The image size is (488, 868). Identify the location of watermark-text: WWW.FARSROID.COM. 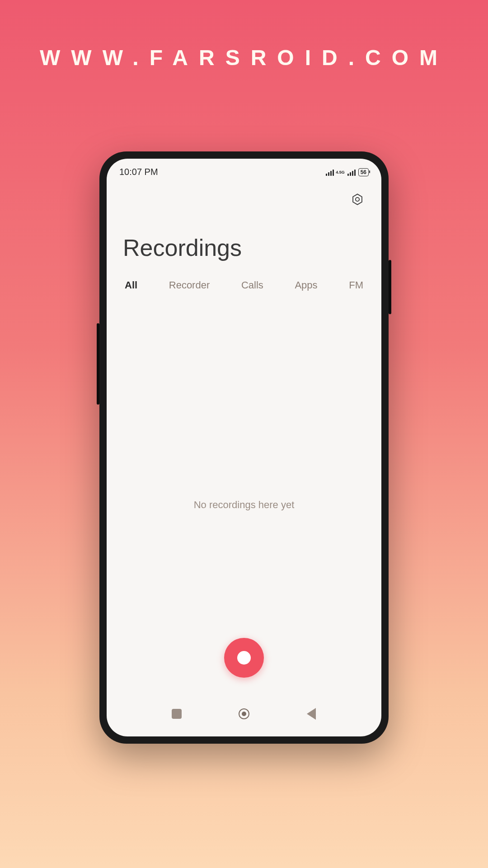
(244, 58).